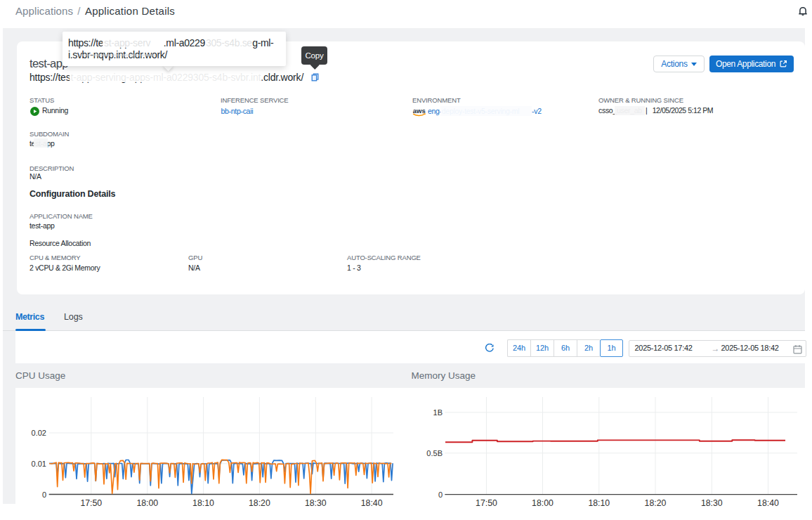 Image resolution: width=812 pixels, height=520 pixels. Describe the element at coordinates (438, 412) in the screenshot. I see `svg-text: 1B` at that location.